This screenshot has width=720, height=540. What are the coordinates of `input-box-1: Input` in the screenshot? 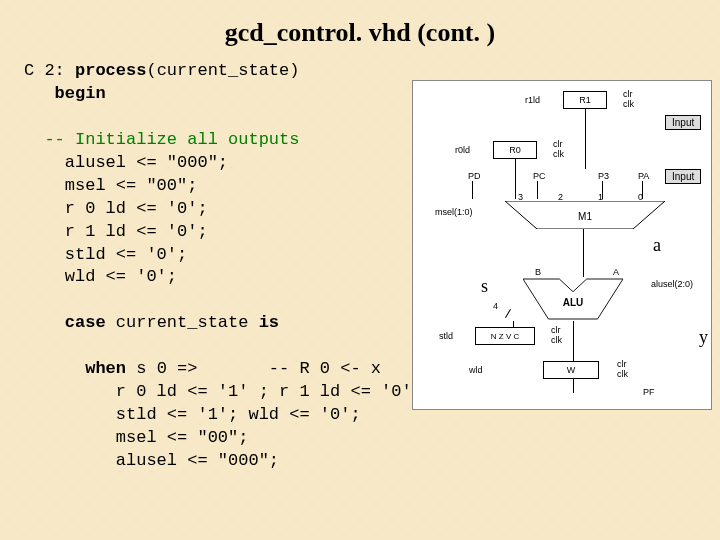 It's located at (683, 122).